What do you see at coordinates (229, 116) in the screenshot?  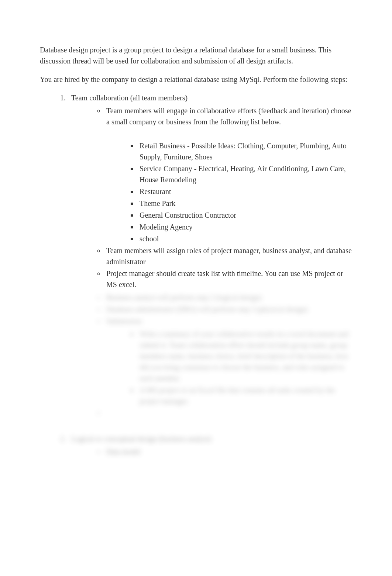 I see `team-collab-text: Team members will engage in collaborativ…` at bounding box center [229, 116].